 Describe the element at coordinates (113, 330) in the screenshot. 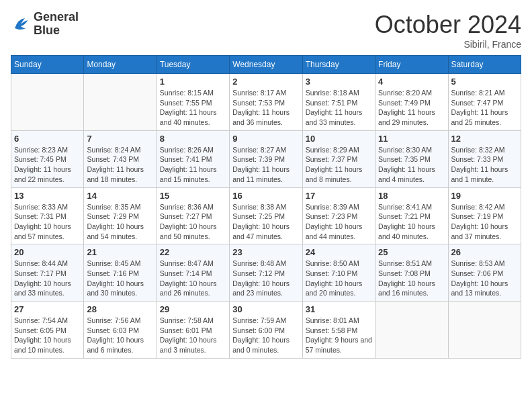

I see `sunset-text: Sunset: 6:03 PM` at that location.